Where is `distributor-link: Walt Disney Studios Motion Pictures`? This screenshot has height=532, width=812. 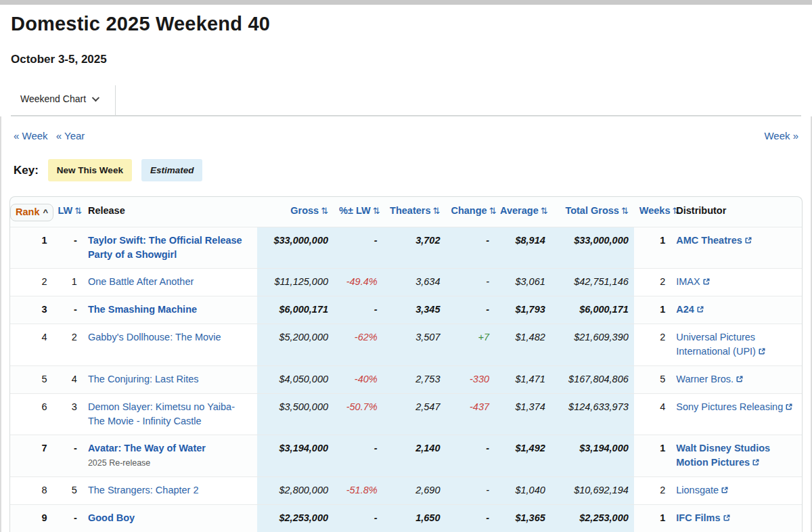 distributor-link: Walt Disney Studios Motion Pictures is located at coordinates (723, 455).